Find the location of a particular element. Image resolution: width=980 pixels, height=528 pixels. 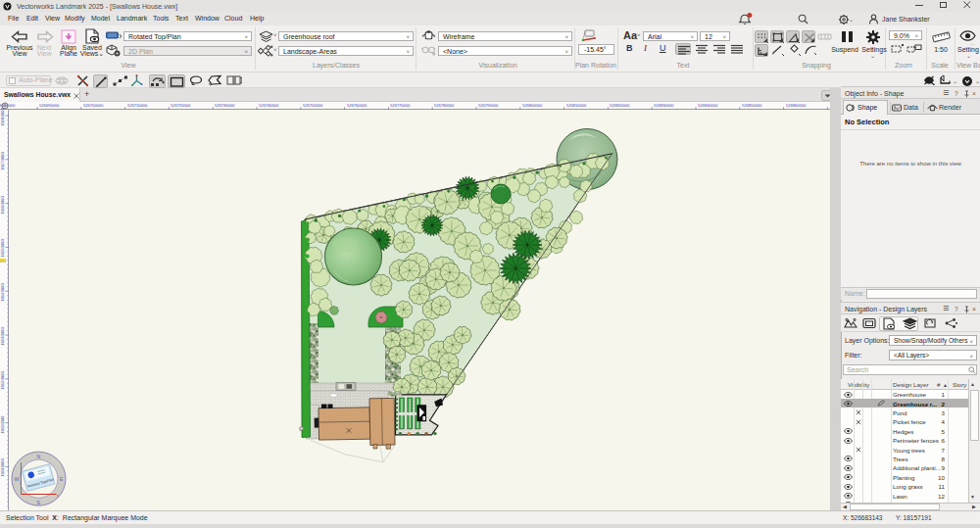

svg-text: W is located at coordinates (18, 479).